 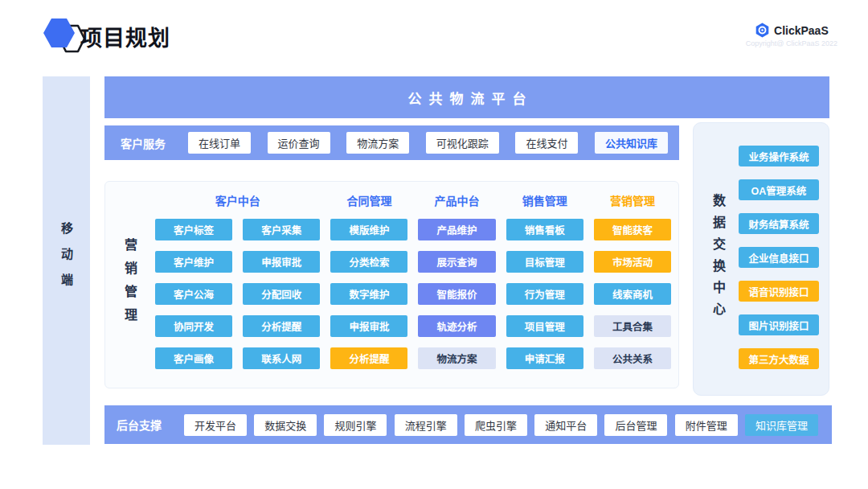 I want to click on backend-button: 后台管理, so click(x=636, y=425).